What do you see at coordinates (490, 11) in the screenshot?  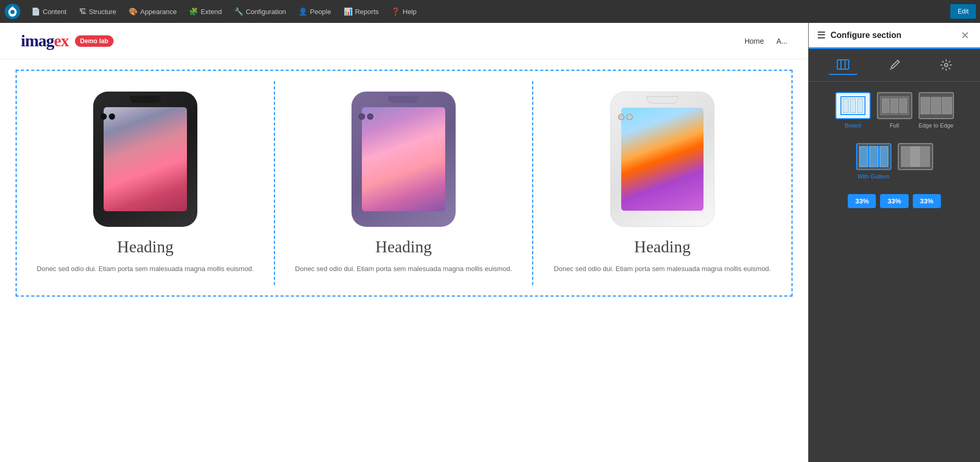 I see `admin-toolbar: 📄 Content 🏗 Structure 🎨 Appearance 🧩 Ext…` at bounding box center [490, 11].